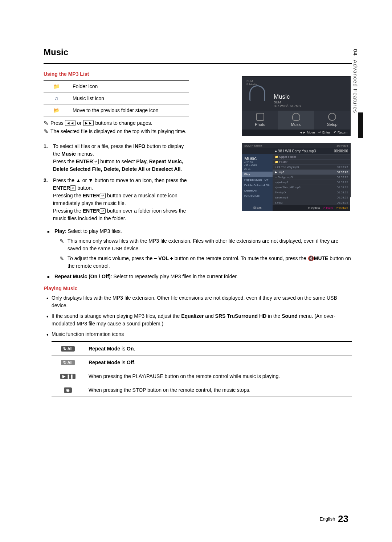 The height and width of the screenshot is (542, 392). What do you see at coordinates (198, 63) in the screenshot?
I see `divider` at bounding box center [198, 63].